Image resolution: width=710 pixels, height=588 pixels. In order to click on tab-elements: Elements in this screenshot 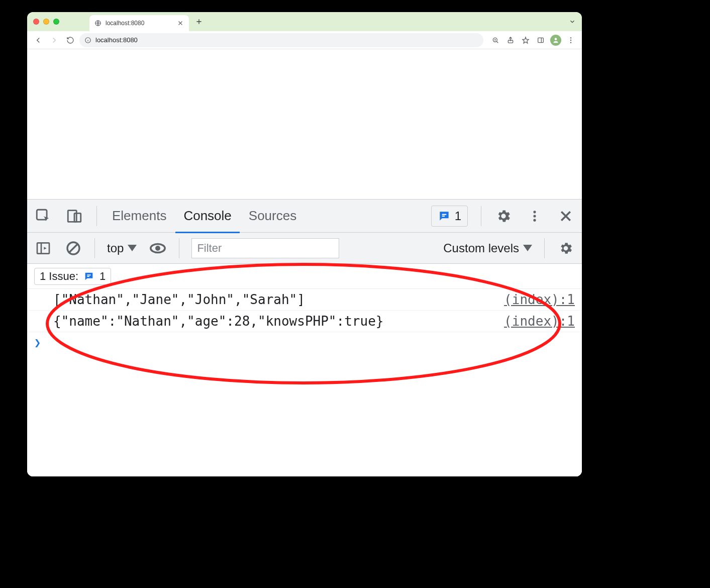, I will do `click(139, 216)`.